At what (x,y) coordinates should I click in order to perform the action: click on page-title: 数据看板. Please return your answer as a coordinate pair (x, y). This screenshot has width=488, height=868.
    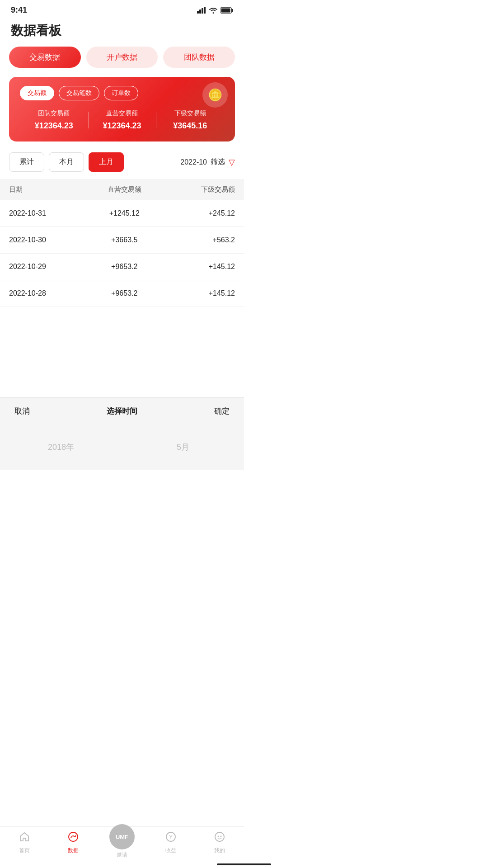
    Looking at the image, I should click on (122, 33).